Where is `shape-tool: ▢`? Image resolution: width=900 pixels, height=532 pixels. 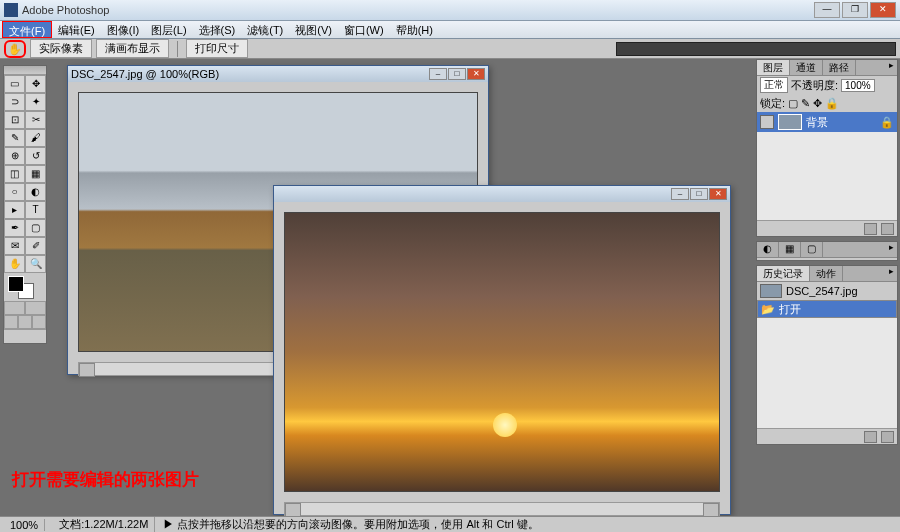
shape-tool: ▢ is located at coordinates (36, 228).